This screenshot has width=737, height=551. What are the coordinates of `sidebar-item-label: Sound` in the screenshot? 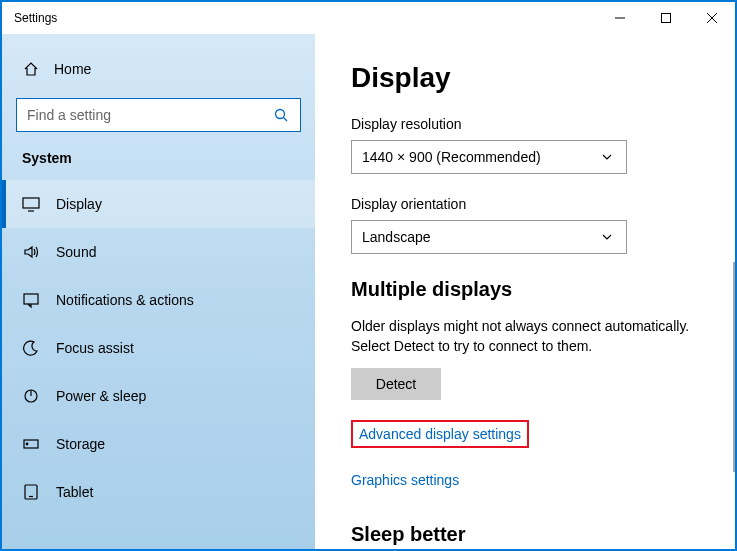 It's located at (76, 252).